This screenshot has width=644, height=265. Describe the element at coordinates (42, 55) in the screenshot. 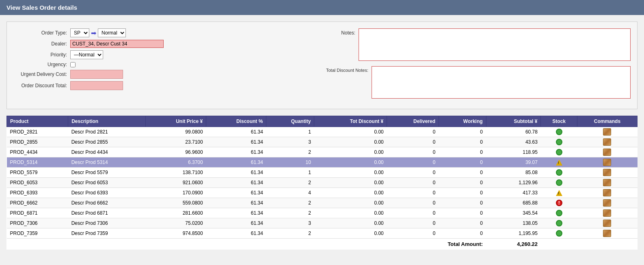

I see `priority-label: Priority:` at that location.